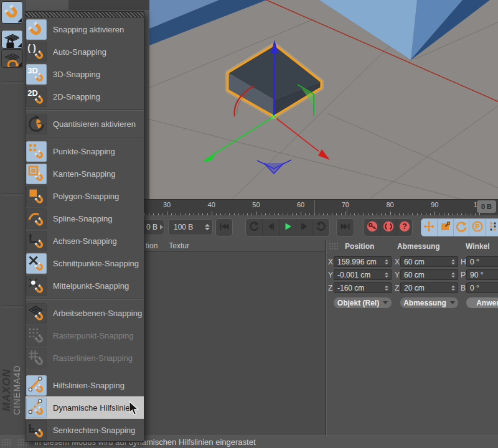 This screenshot has width=498, height=448. What do you see at coordinates (388, 228) in the screenshot?
I see `autokey-button` at bounding box center [388, 228].